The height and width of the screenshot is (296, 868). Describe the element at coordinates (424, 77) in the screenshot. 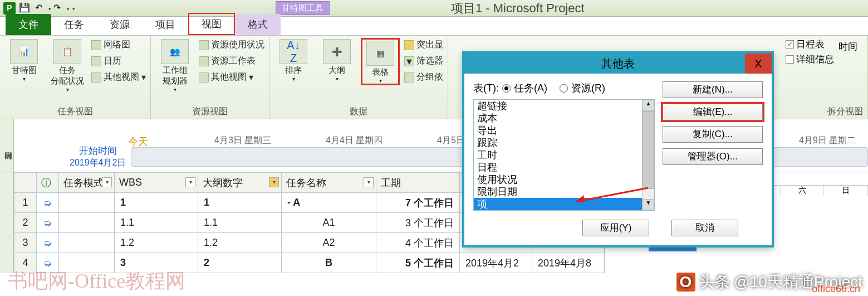

I see `btn-group: 分组依` at that location.